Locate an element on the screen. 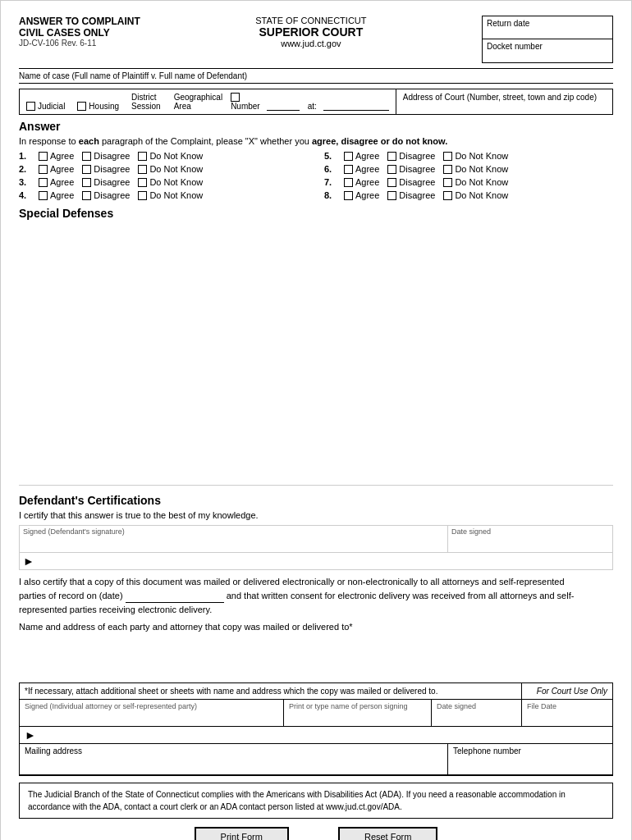 The image size is (632, 840). row4-disagree-cb is located at coordinates (87, 195).